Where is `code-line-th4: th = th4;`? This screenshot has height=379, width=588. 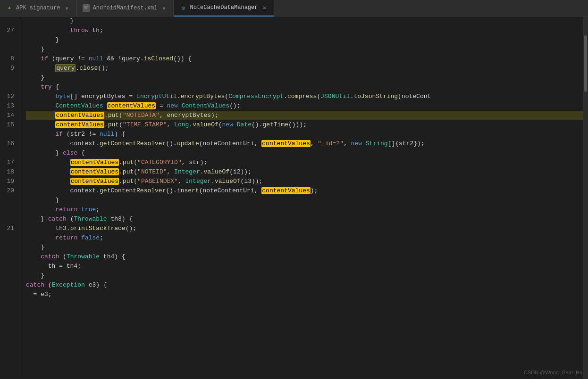
code-line-th4: th = th4; is located at coordinates (305, 266).